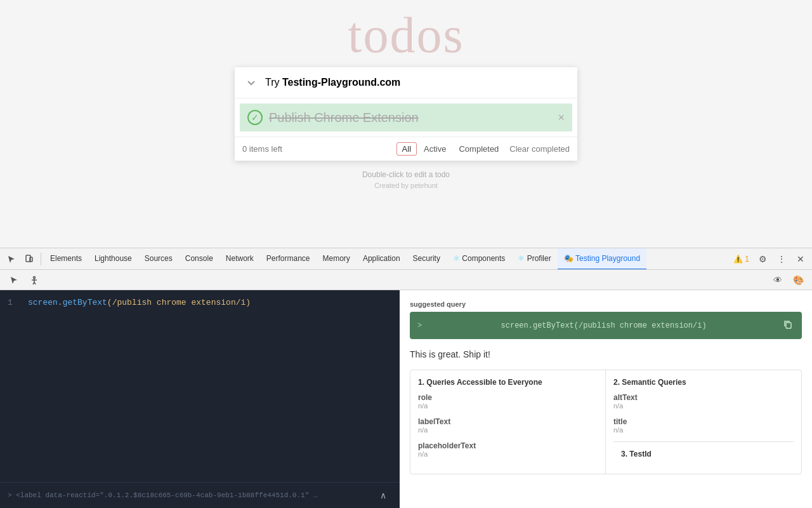 This screenshot has width=812, height=508. I want to click on color-button: 🎨, so click(798, 280).